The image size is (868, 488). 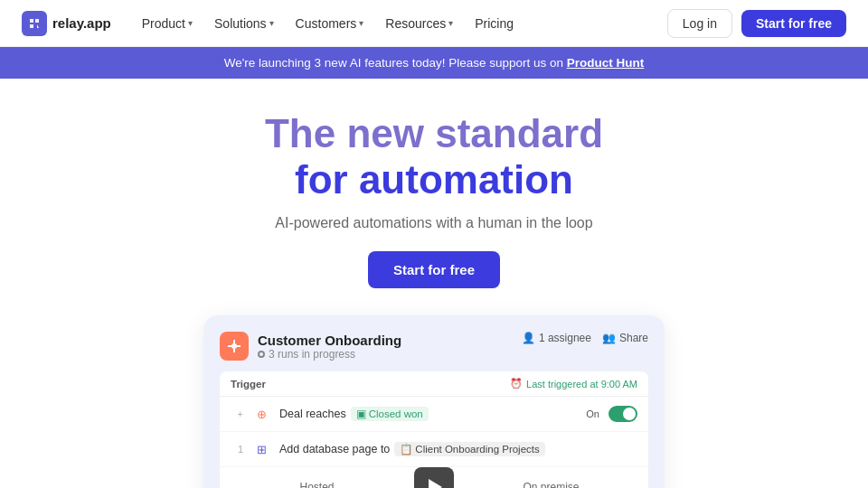 I want to click on workflow-body: + ⊕ Deal reaches ▣ Closed won On 1, so click(x=434, y=443).